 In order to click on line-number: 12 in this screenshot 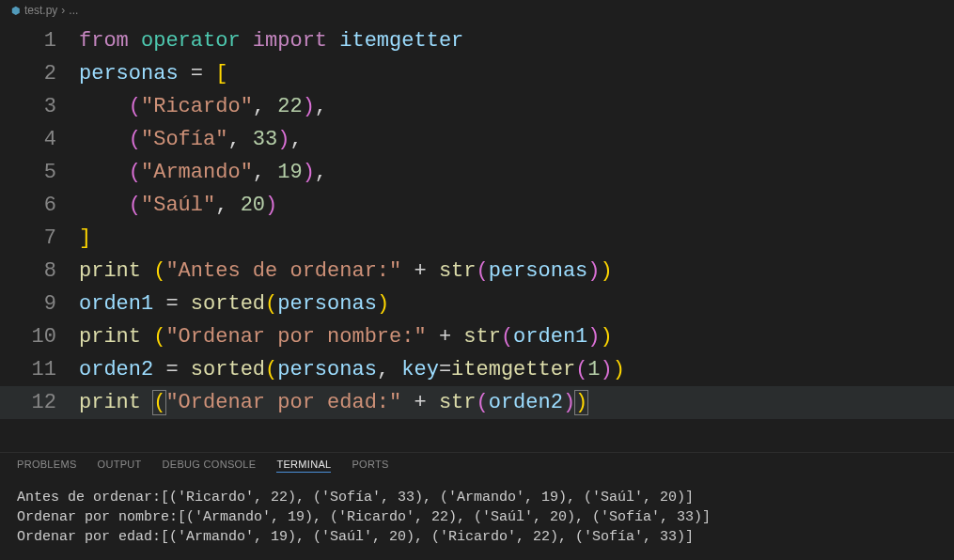, I will do `click(39, 402)`.